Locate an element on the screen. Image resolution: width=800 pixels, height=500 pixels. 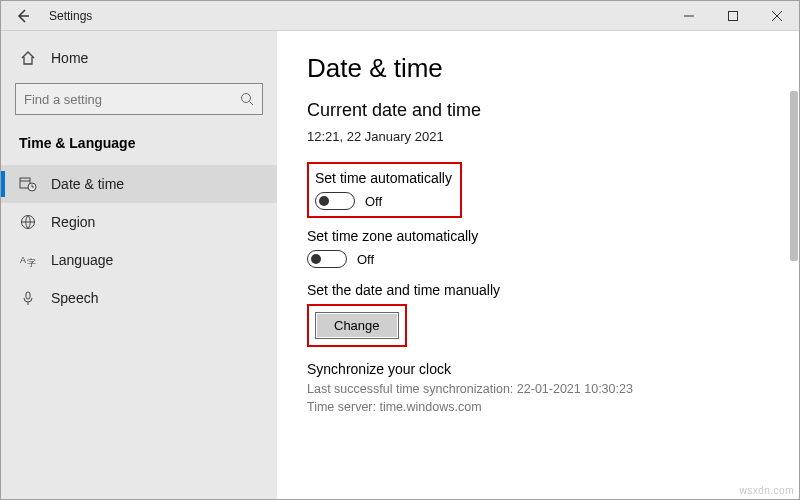
close-button is located at coordinates (777, 16).